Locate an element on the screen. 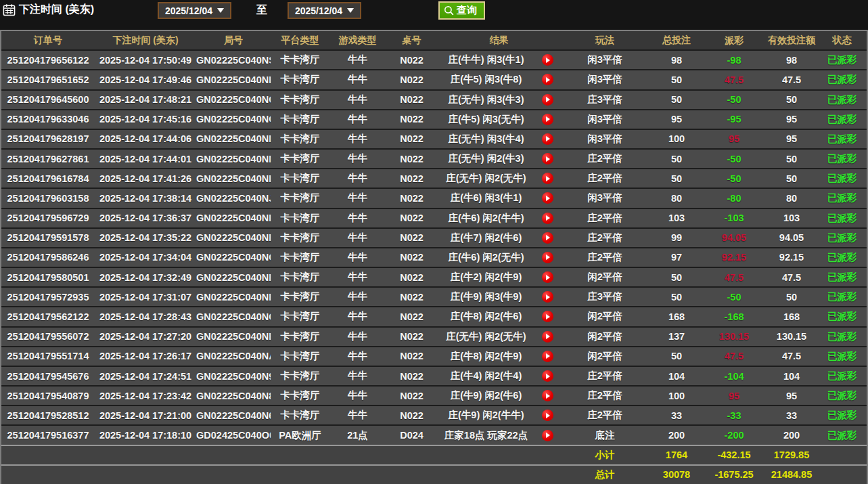 The image size is (868, 484). payout-cell: -98 is located at coordinates (734, 60).